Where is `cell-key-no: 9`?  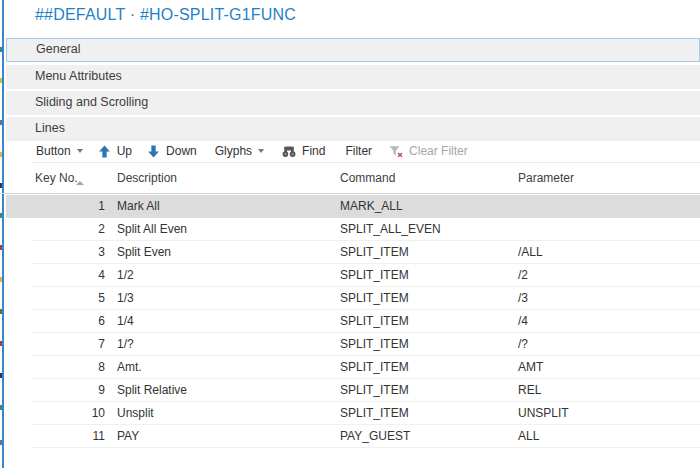
cell-key-no: 9 is located at coordinates (70, 390).